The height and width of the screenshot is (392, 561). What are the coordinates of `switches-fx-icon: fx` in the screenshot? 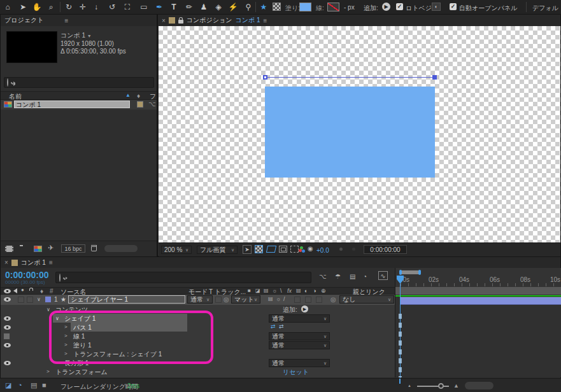 It's located at (289, 291).